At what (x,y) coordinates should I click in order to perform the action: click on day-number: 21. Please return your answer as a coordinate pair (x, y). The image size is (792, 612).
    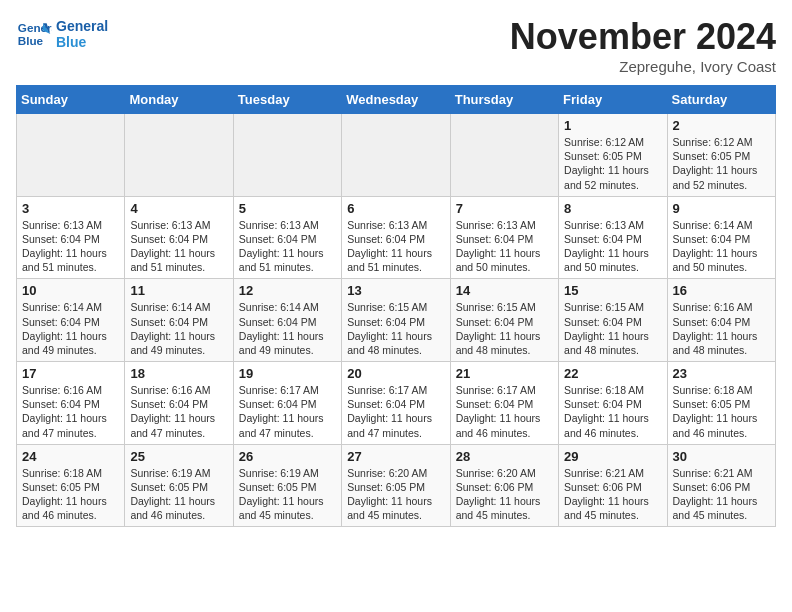
    Looking at the image, I should click on (504, 374).